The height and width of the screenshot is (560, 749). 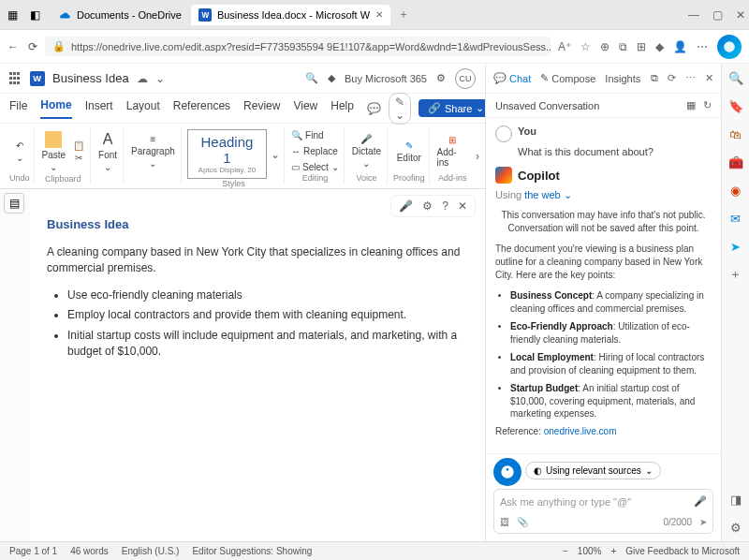 I want to click on url-input: 🔒 https://onedrive.live.com/edit.aspx?re…, so click(x=298, y=47).